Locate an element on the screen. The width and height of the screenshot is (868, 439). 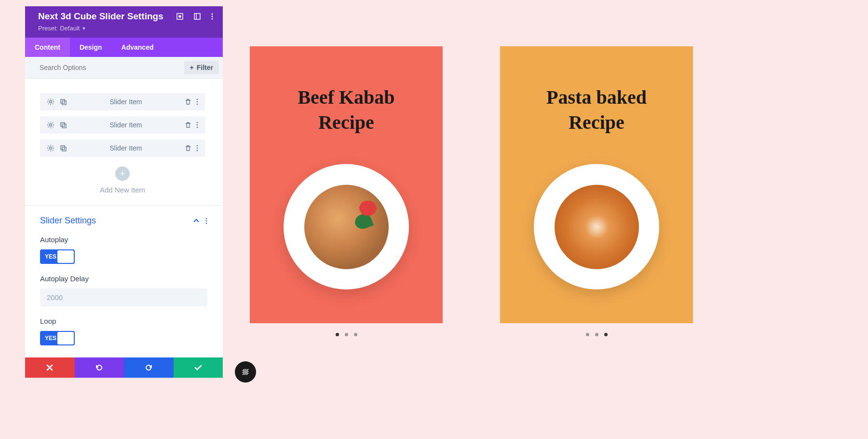
section-title: Slider Settings is located at coordinates (117, 221).